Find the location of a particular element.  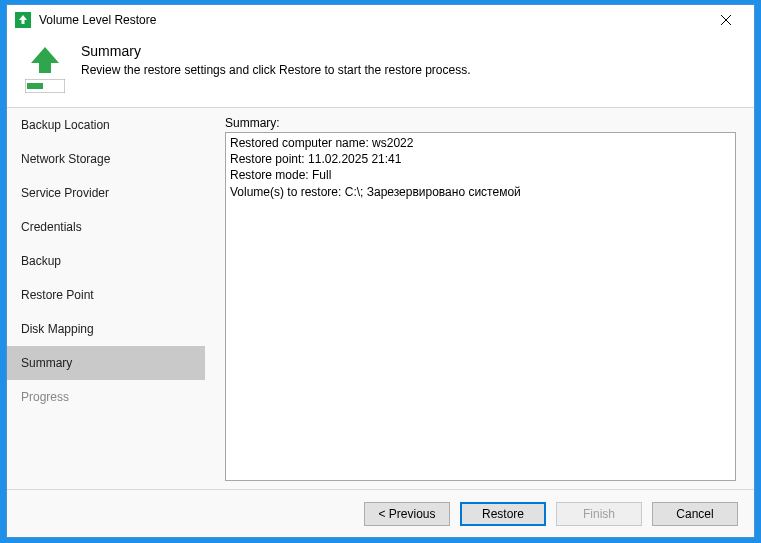

summary-label: Summary: is located at coordinates (480, 123).